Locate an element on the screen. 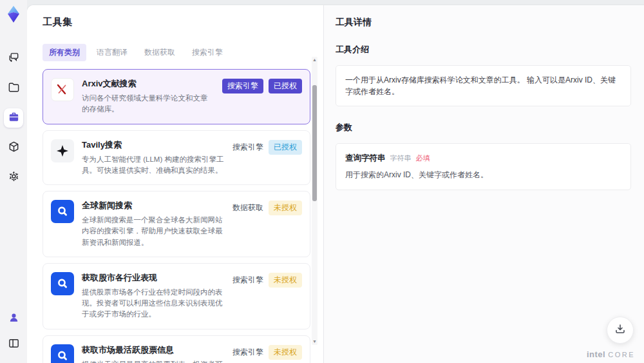  tab-category-2: 数据获取 is located at coordinates (160, 53).